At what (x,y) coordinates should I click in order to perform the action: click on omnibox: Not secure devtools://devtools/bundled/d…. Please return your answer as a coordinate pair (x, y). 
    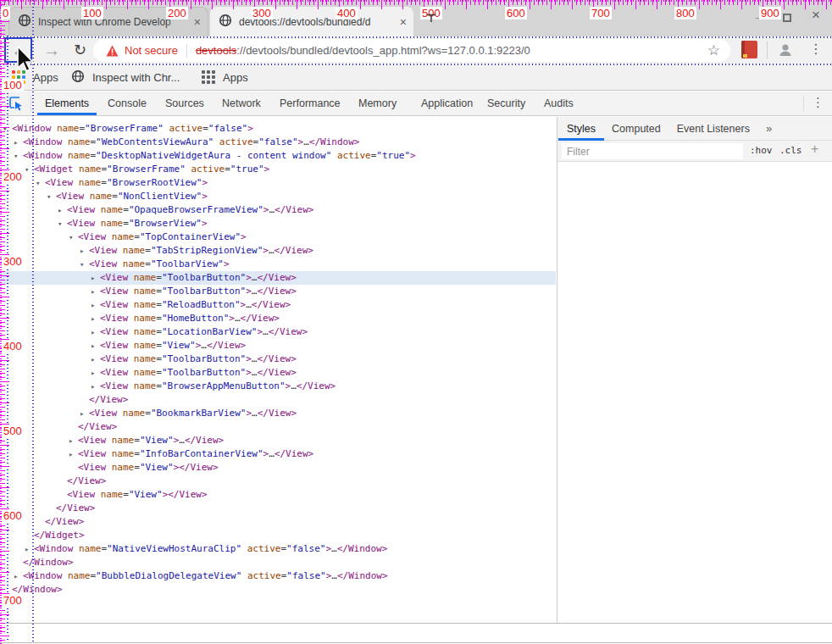
    Looking at the image, I should click on (412, 51).